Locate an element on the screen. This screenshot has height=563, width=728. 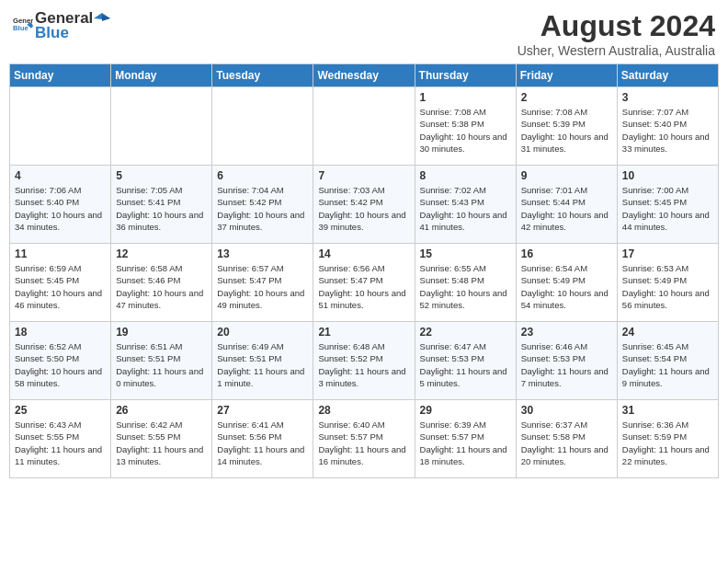
day-info: Sunrise: 6:41 AMSunset: 5:56 PMDaylight:… is located at coordinates (263, 443).